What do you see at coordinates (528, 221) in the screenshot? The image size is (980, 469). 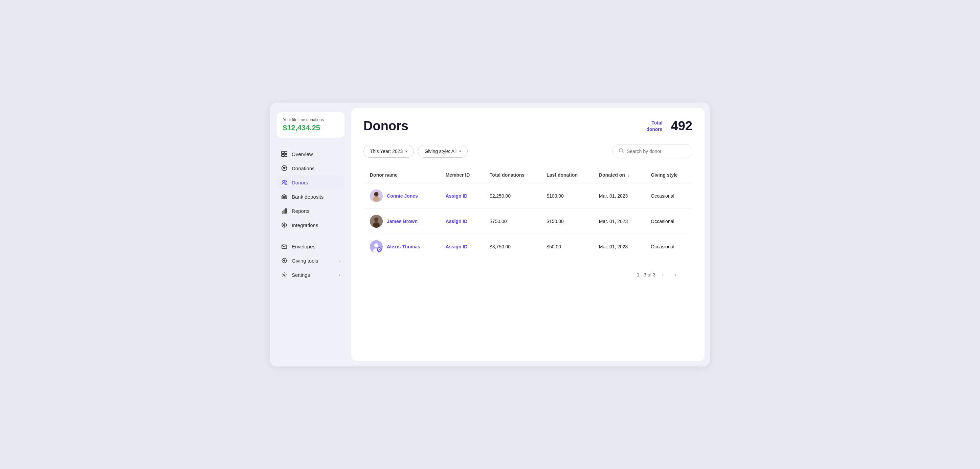 I see `table-row: James Brown Assign ID $750.00 $150.00 Ma…` at bounding box center [528, 221].